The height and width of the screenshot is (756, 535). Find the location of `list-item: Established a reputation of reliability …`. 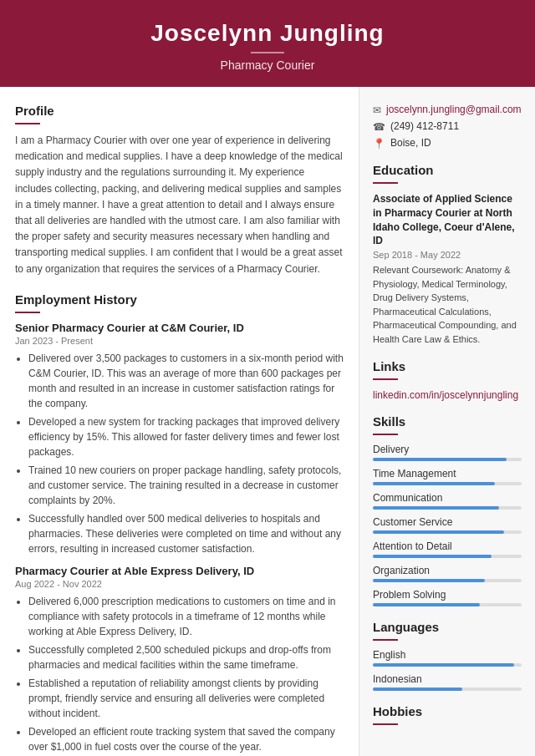

list-item: Established a reputation of reliability … is located at coordinates (186, 698).